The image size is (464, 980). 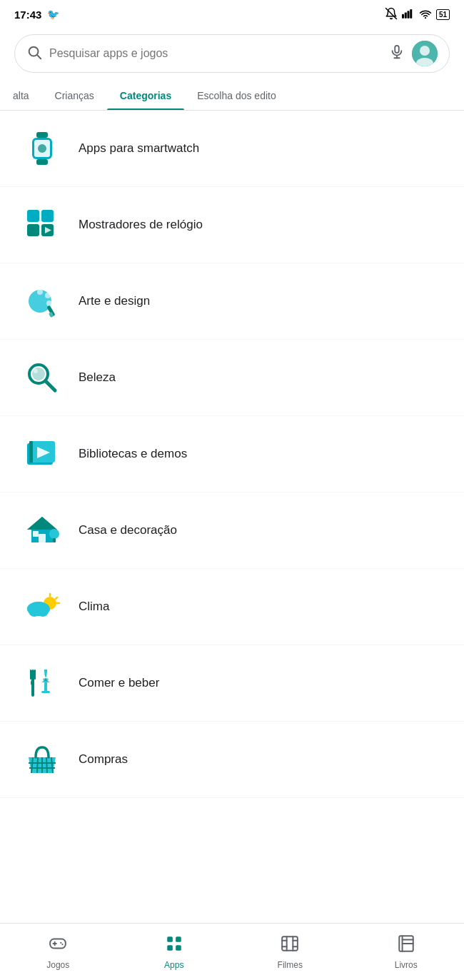 I want to click on tab-editores: Escolha dos edito, so click(x=237, y=96).